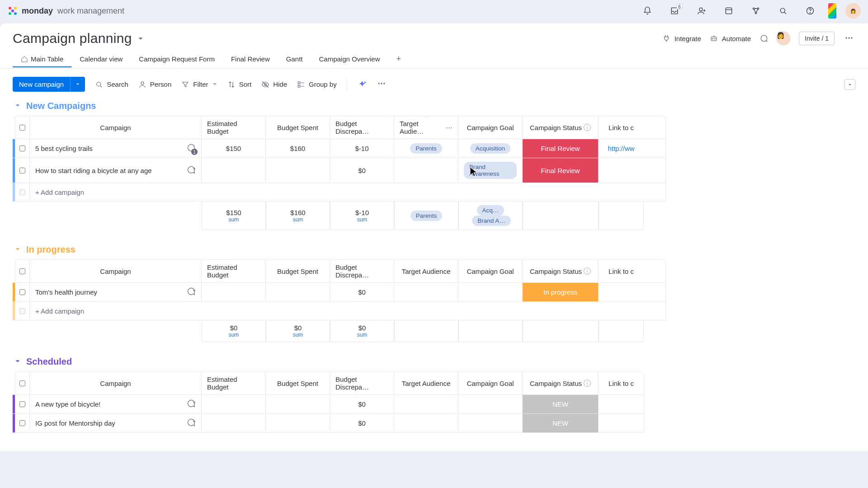  What do you see at coordinates (440, 108) in the screenshot?
I see `group-header: New Campaigns` at bounding box center [440, 108].